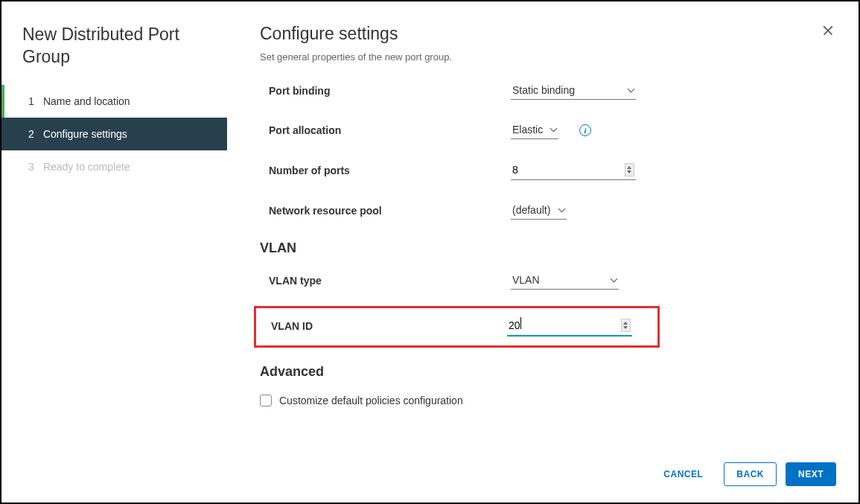 Image resolution: width=860 pixels, height=504 pixels. Describe the element at coordinates (85, 134) in the screenshot. I see `step-label: Configure settings` at that location.